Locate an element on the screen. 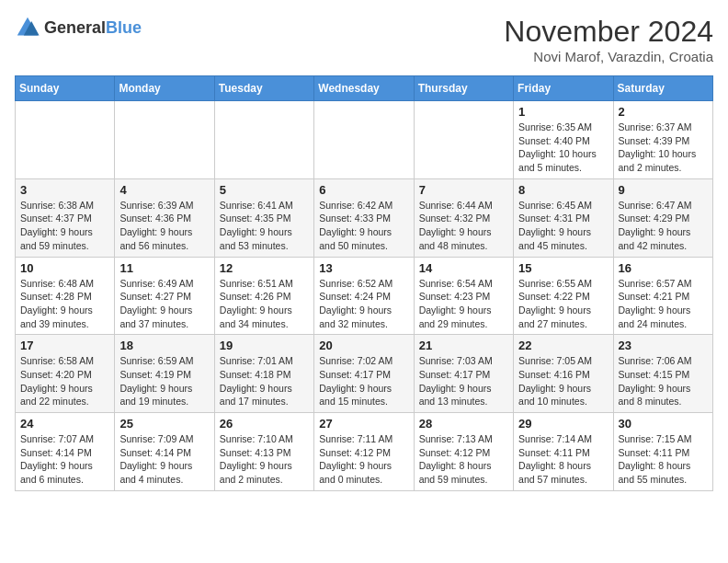 The height and width of the screenshot is (563, 728). day-info: Sunrise: 7:13 AM Sunset: 4:12 PM Dayligh… is located at coordinates (463, 460).